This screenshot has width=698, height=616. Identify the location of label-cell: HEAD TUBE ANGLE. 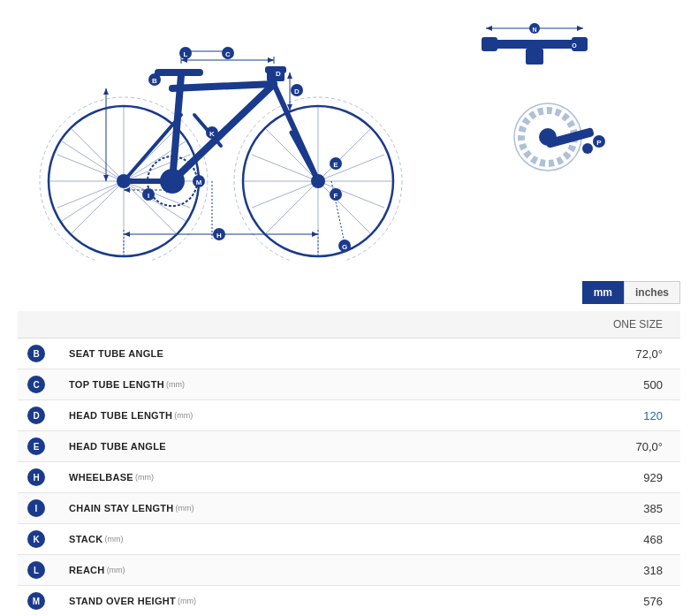
(216, 447).